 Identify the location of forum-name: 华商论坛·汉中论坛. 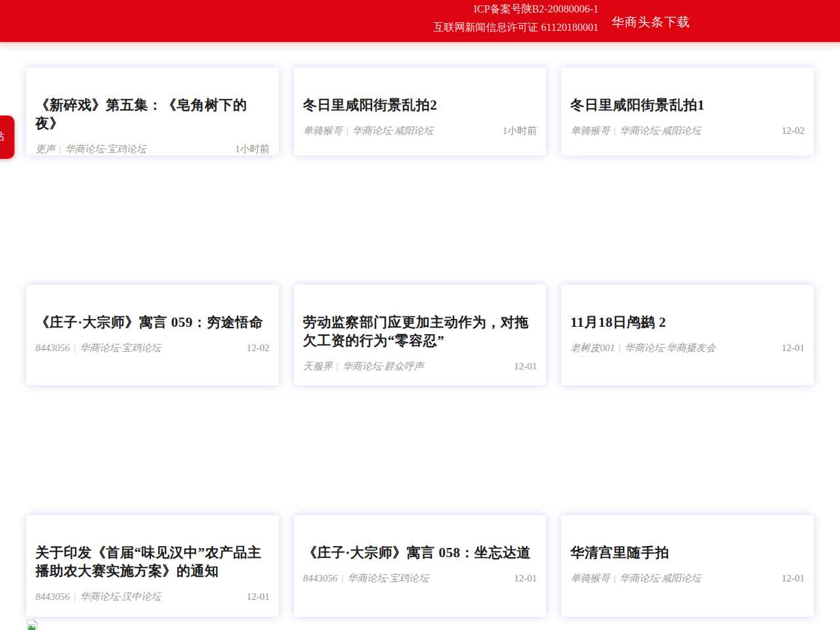
(121, 597).